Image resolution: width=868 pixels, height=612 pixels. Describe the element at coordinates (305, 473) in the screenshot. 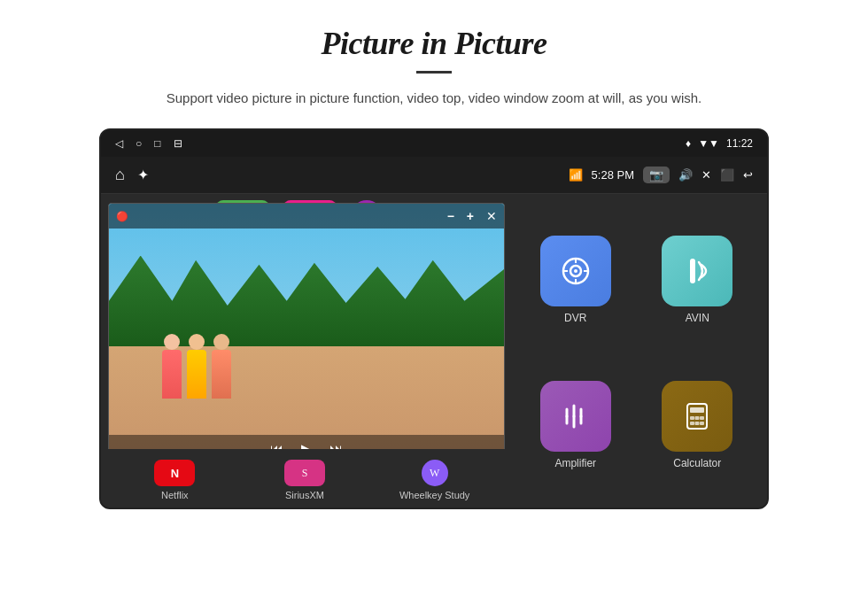

I see `siriusxm-icon: S` at that location.